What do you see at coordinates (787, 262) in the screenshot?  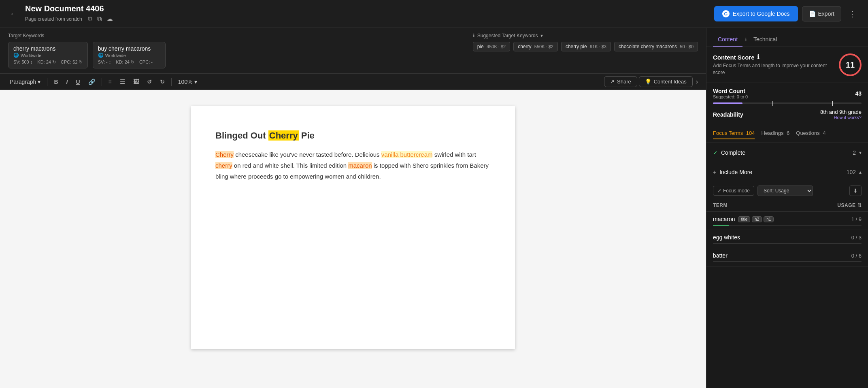 I see `term-bar-bg-batter` at bounding box center [787, 262].